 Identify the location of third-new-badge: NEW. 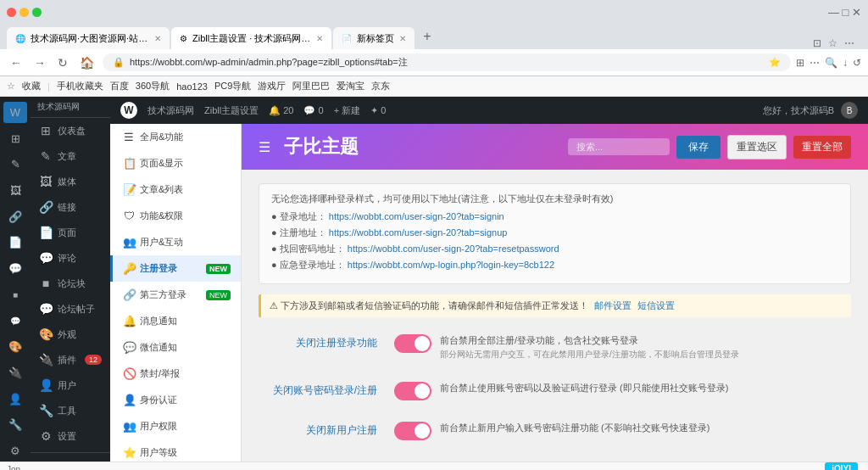
(219, 295).